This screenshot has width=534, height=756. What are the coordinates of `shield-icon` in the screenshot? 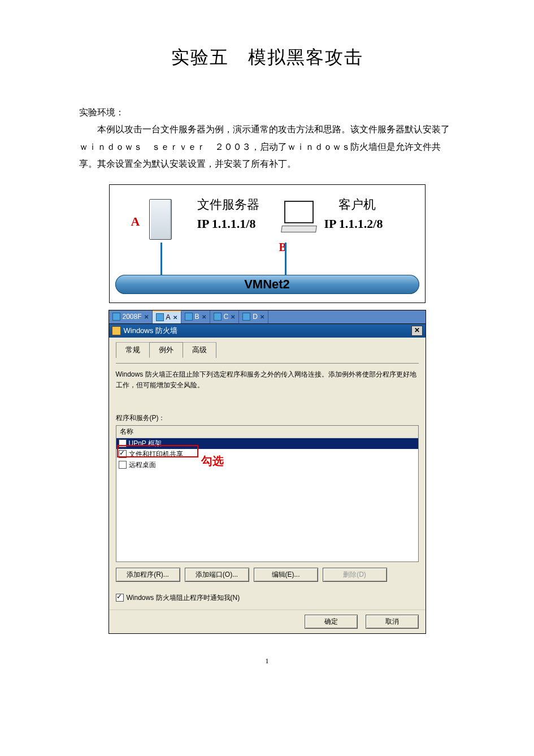 It's located at (116, 331).